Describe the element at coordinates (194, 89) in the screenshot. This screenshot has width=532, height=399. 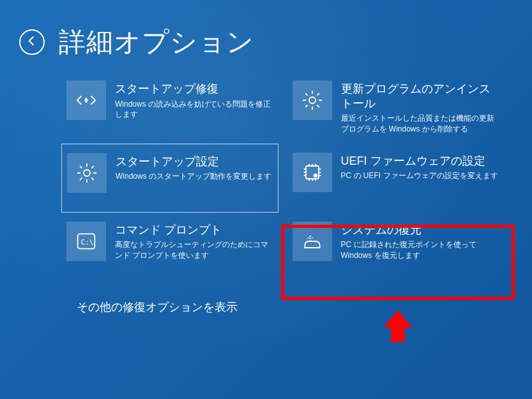
I see `tile-title: スタートアップ修復` at that location.